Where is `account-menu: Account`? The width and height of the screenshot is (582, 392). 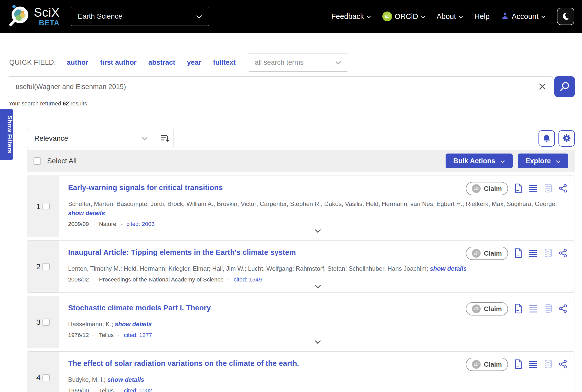
account-menu: Account is located at coordinates (523, 16).